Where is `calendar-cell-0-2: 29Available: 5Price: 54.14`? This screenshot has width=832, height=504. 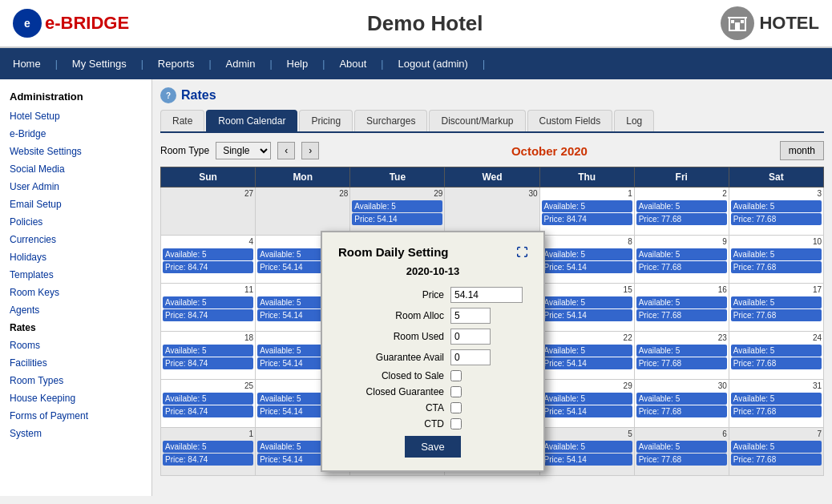 calendar-cell-0-2: 29Available: 5Price: 54.14 is located at coordinates (398, 212).